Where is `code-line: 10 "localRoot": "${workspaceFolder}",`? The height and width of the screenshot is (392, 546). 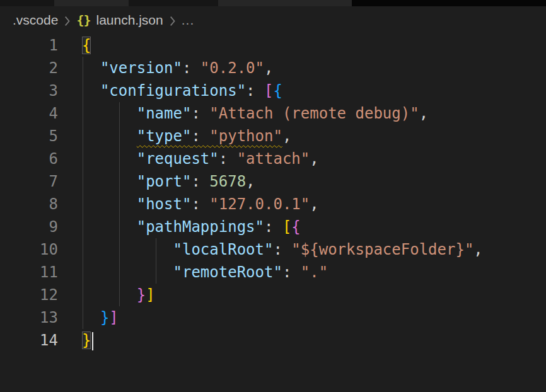 code-line: 10 "localRoot": "${workspaceFolder}", is located at coordinates (273, 250).